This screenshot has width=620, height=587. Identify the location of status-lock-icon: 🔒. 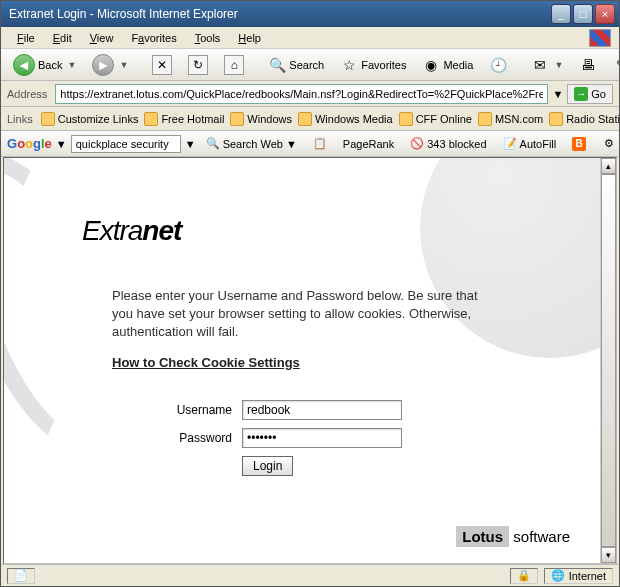
(524, 576).